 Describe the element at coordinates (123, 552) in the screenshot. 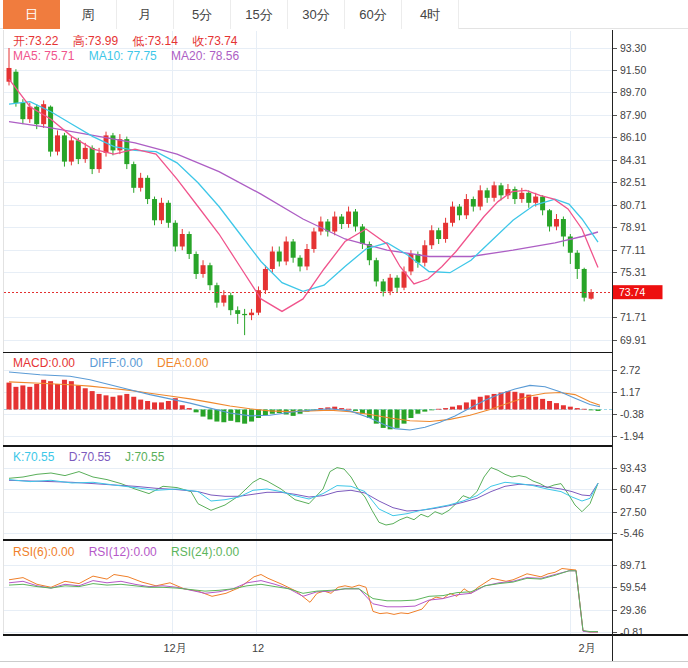

I see `rsi12-value: RSI(12):0.00` at that location.